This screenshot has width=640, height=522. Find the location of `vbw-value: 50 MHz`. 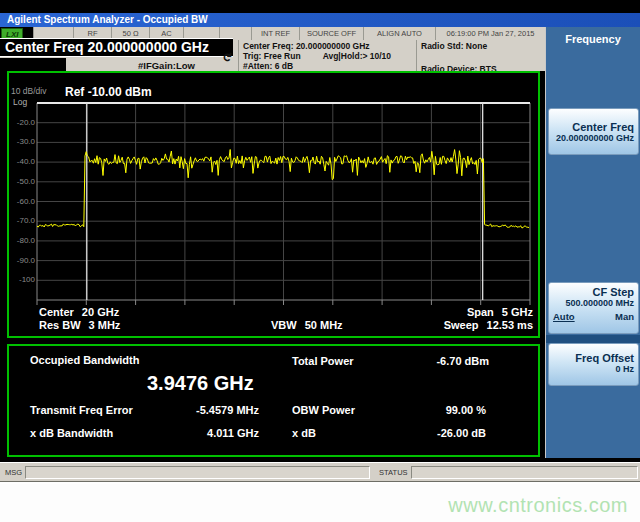

vbw-value: 50 MHz is located at coordinates (324, 325).